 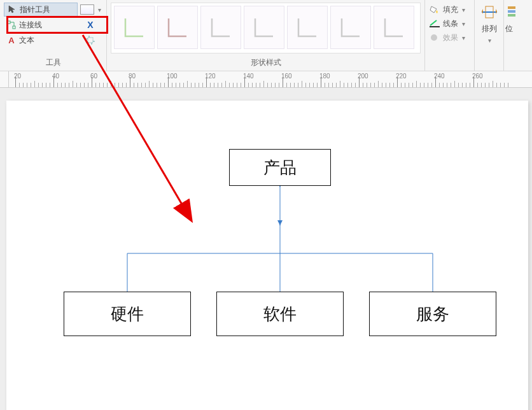 What do you see at coordinates (280, 168) in the screenshot?
I see `diagram-root-label: 产品` at bounding box center [280, 168].